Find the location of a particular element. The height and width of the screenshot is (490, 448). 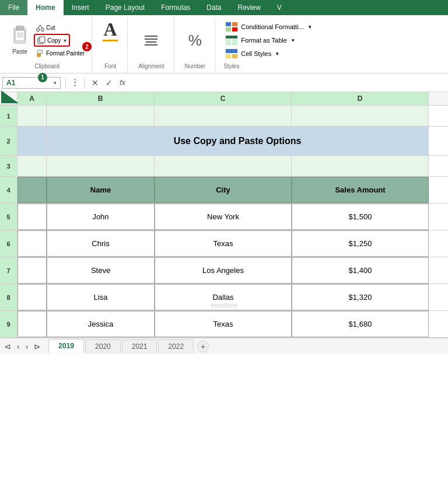

cell-c4: City is located at coordinates (223, 190).